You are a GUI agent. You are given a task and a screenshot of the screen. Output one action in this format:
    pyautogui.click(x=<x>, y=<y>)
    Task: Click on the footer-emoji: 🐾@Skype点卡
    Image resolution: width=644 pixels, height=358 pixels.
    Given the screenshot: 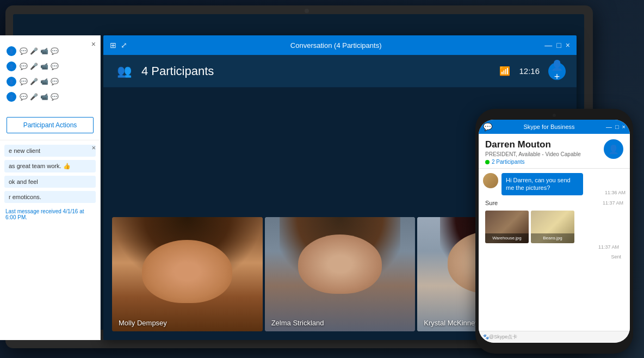 What is the action you would take?
    pyautogui.click(x=500, y=337)
    